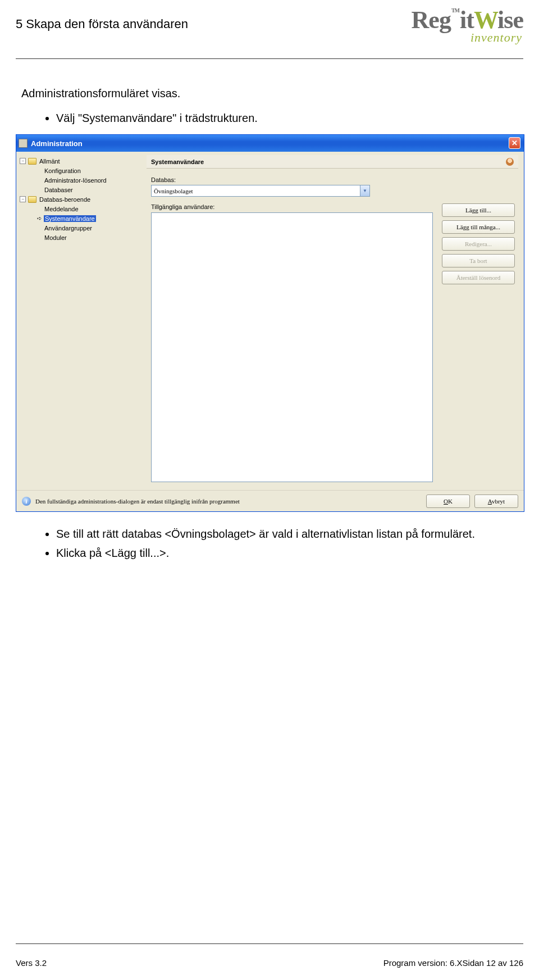 The height and width of the screenshot is (980, 539). Describe the element at coordinates (478, 244) in the screenshot. I see `edit-button: Redigera...` at that location.